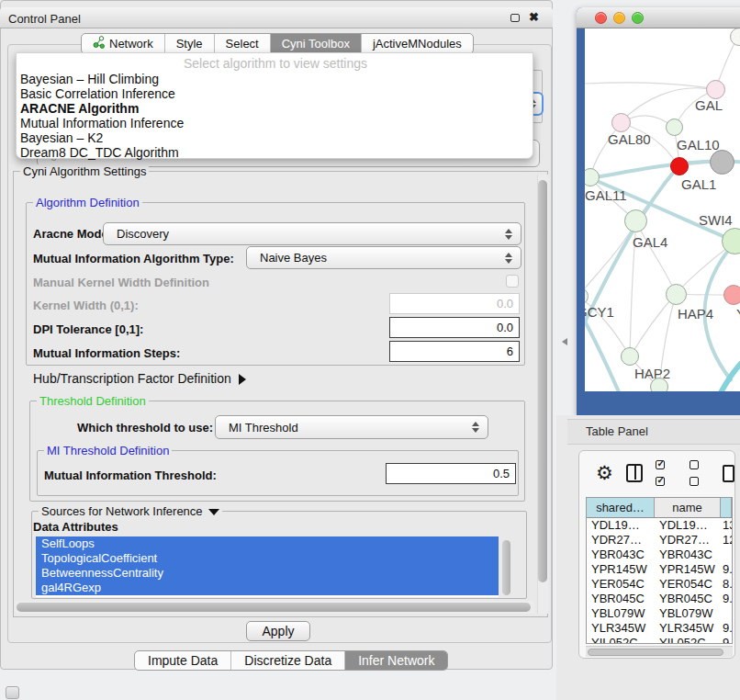 This screenshot has height=700, width=740. Describe the element at coordinates (454, 351) in the screenshot. I see `mi-steps-input: 6` at that location.